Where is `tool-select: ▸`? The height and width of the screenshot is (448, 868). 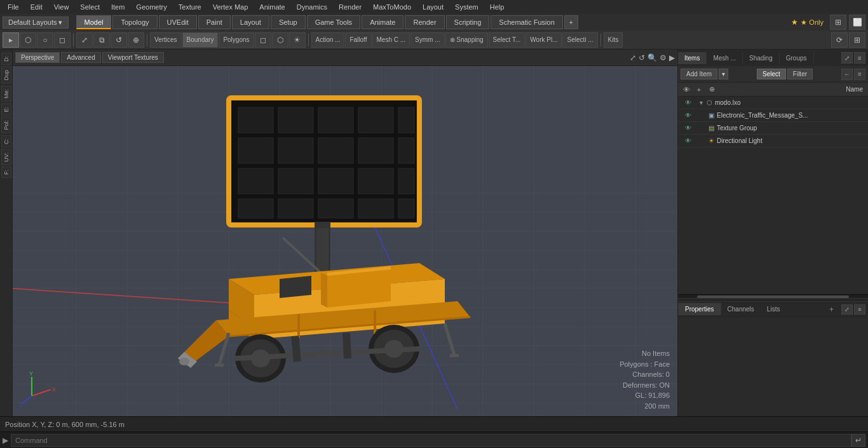
tool-select: ▸ is located at coordinates (11, 40).